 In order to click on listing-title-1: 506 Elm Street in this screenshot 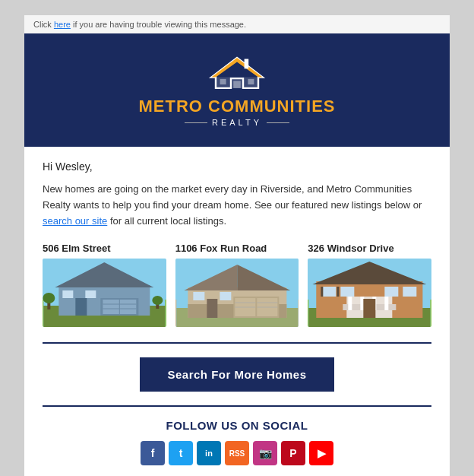, I will do `click(105, 248)`.